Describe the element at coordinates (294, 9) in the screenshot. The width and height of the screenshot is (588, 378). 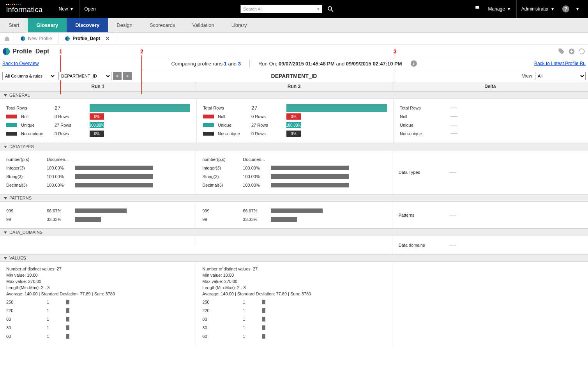
I see `top-bar: informatica New ▾ Open Search All ▾ Mana…` at that location.